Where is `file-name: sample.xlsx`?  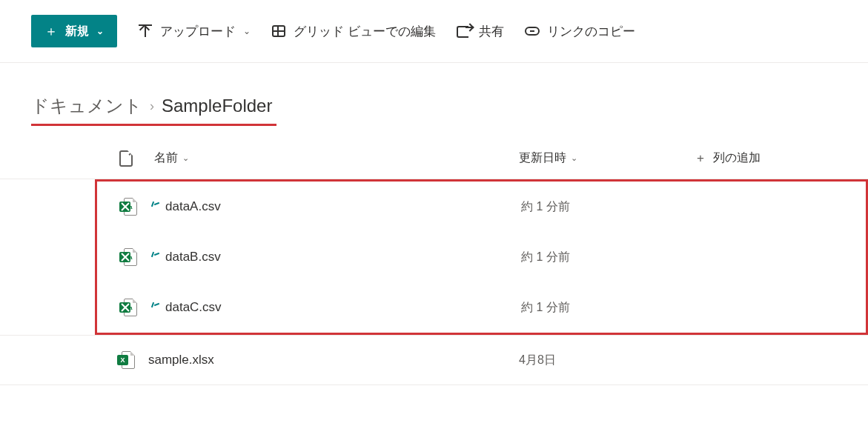
file-name: sample.xlsx is located at coordinates (181, 360).